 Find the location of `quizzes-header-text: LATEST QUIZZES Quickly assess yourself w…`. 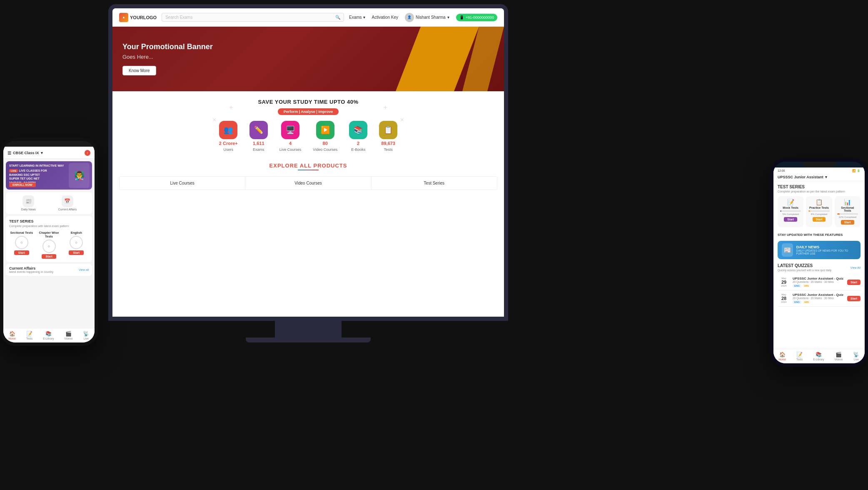

quizzes-header-text: LATEST QUIZZES Quickly assess yourself w… is located at coordinates (805, 268).